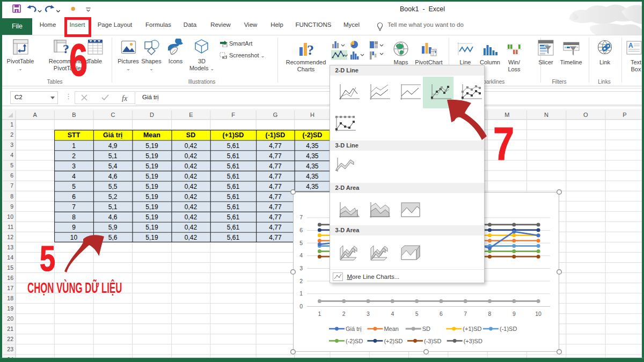 Image resolution: width=644 pixels, height=362 pixels. Describe the element at coordinates (113, 187) in the screenshot. I see `svg-text: 5,5` at that location.